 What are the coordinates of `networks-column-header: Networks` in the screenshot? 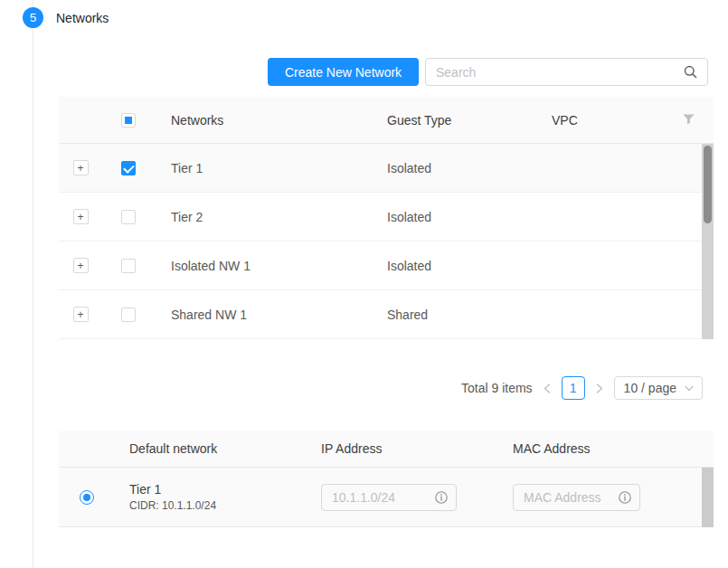 It's located at (263, 120).